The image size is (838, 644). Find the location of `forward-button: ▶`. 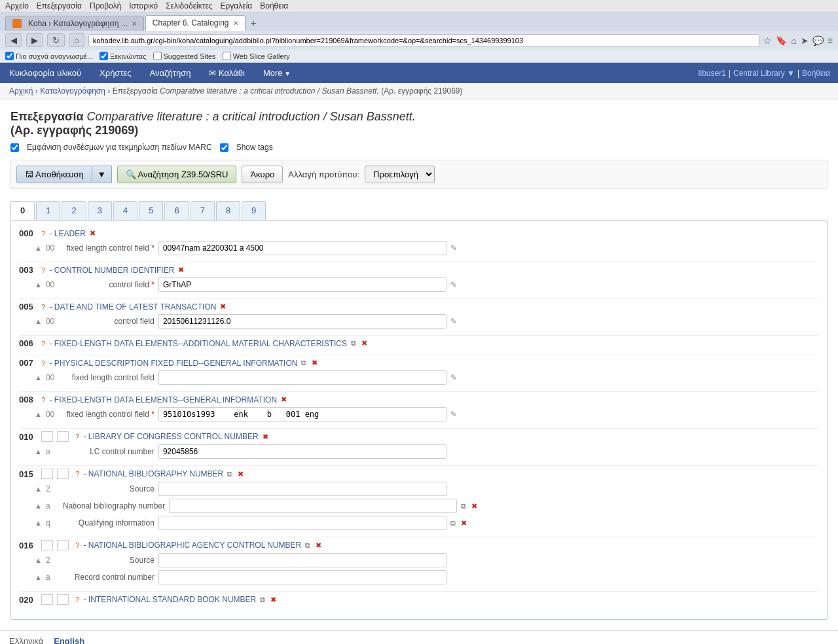

forward-button: ▶ is located at coordinates (35, 41).